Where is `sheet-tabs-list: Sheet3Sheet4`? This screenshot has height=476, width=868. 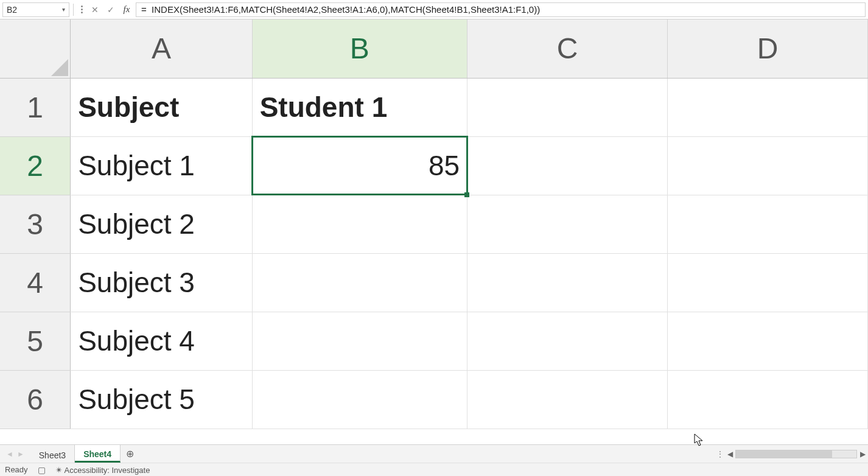
sheet-tabs-list: Sheet3Sheet4 is located at coordinates (75, 454).